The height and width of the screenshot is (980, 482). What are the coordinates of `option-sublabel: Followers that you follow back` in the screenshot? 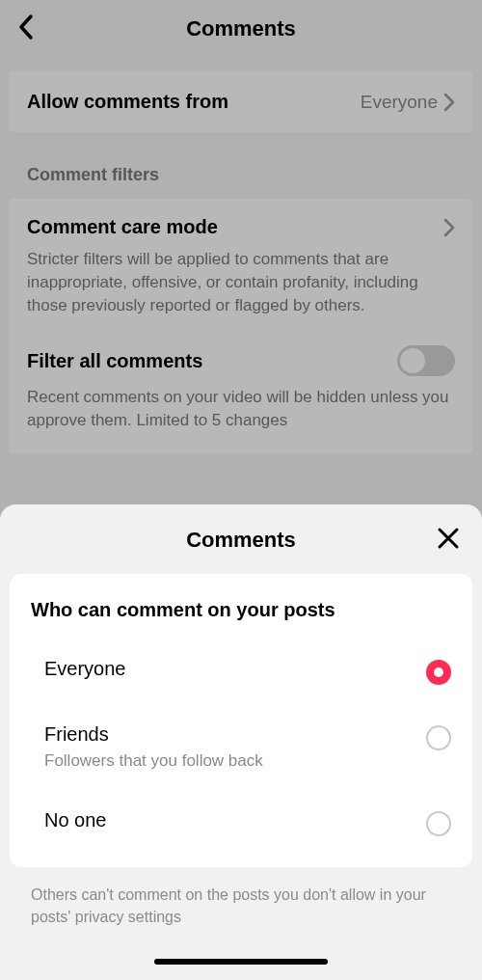 It's located at (235, 761).